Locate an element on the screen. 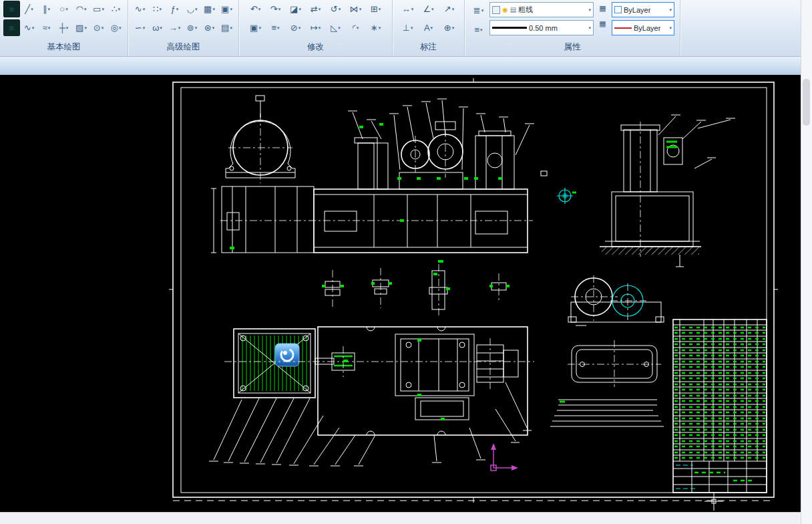  move-icon: ⇄▾ is located at coordinates (315, 9).